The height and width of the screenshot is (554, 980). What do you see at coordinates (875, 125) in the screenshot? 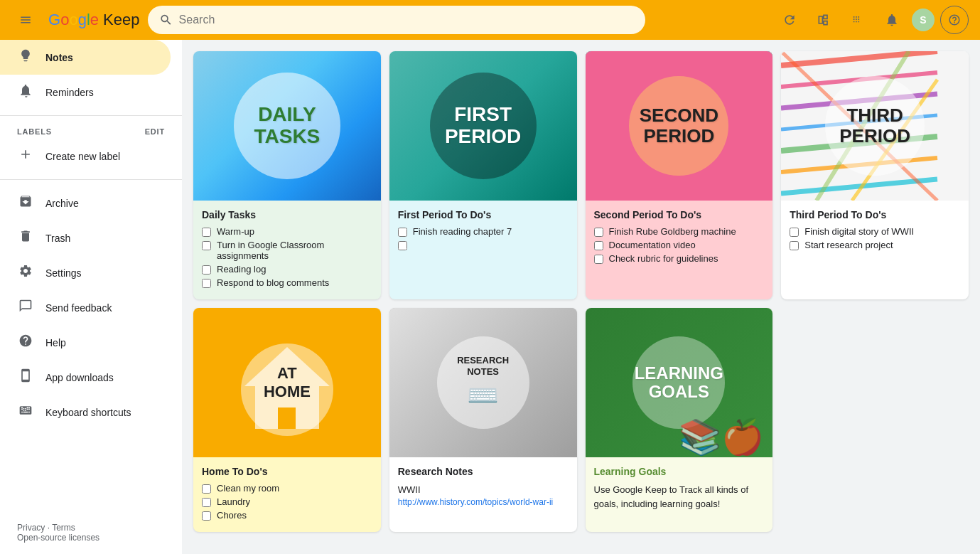
I see `third-period-image-text: THIRDPERIOD` at bounding box center [875, 125].